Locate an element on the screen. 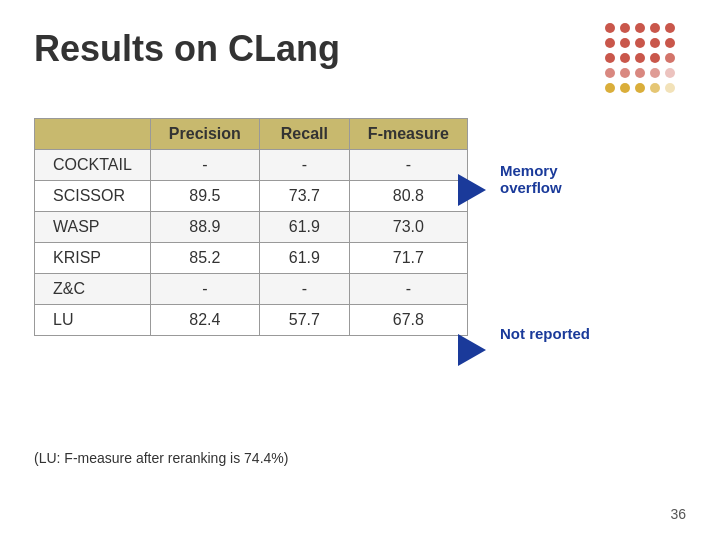 The image size is (720, 540). table-row: WASP 88.9 61.9 73.0 is located at coordinates (252, 228).